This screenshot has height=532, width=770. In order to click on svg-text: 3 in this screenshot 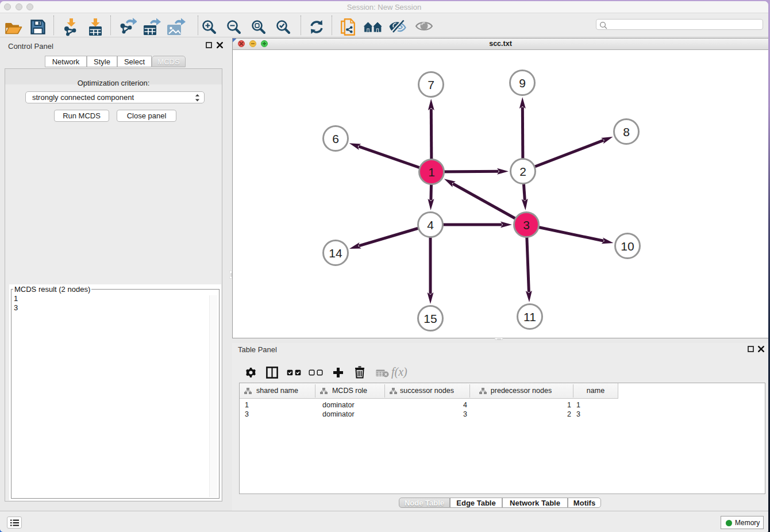, I will do `click(526, 225)`.